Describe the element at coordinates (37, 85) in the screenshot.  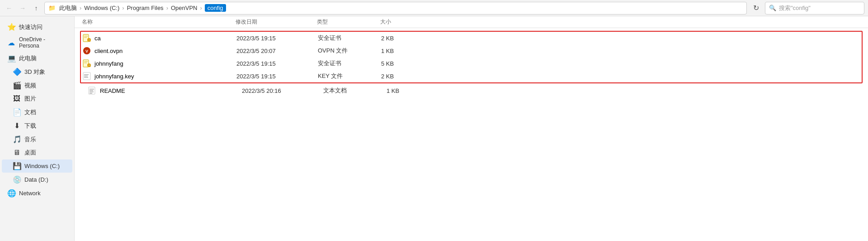
I see `sidebar-item-videos: 🎬 视频` at that location.